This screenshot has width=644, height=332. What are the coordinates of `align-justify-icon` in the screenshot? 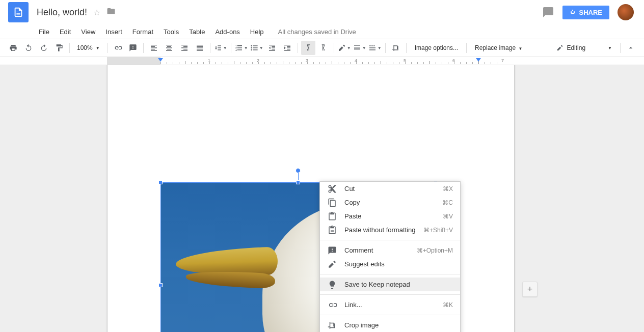 It's located at (200, 48).